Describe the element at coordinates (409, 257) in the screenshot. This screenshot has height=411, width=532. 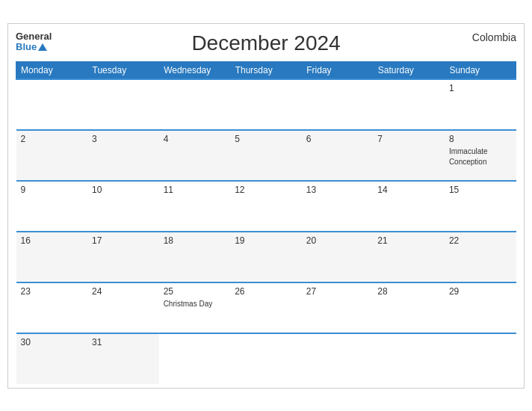
I see `calendar-cell: 21` at that location.